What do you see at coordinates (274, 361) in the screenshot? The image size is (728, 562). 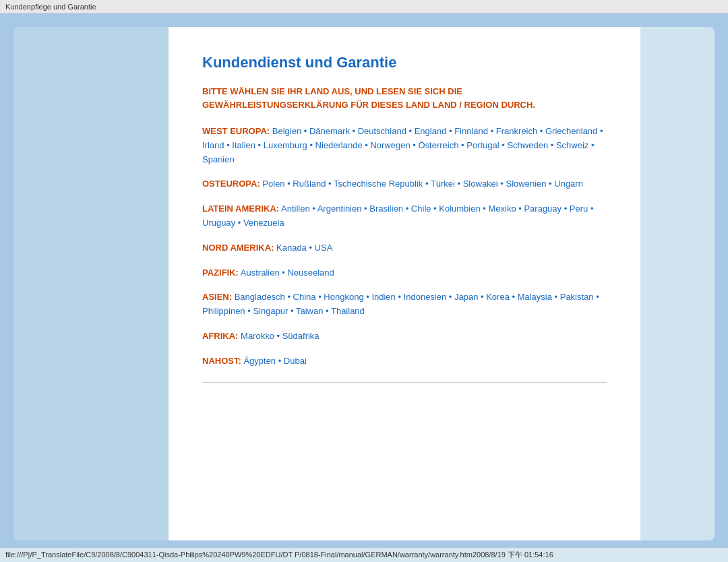 I see `region-links-nahost: Ägypten • Dubai` at bounding box center [274, 361].